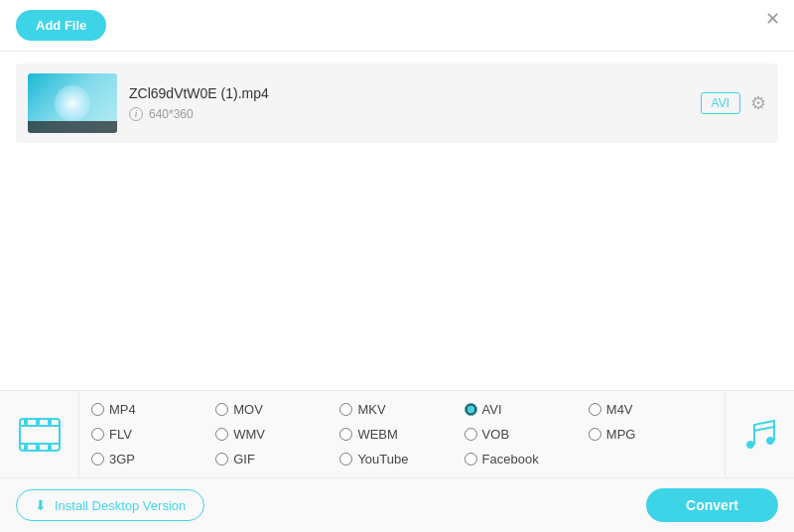 The height and width of the screenshot is (532, 794). Describe the element at coordinates (596, 409) in the screenshot. I see `radio-m4v` at that location.